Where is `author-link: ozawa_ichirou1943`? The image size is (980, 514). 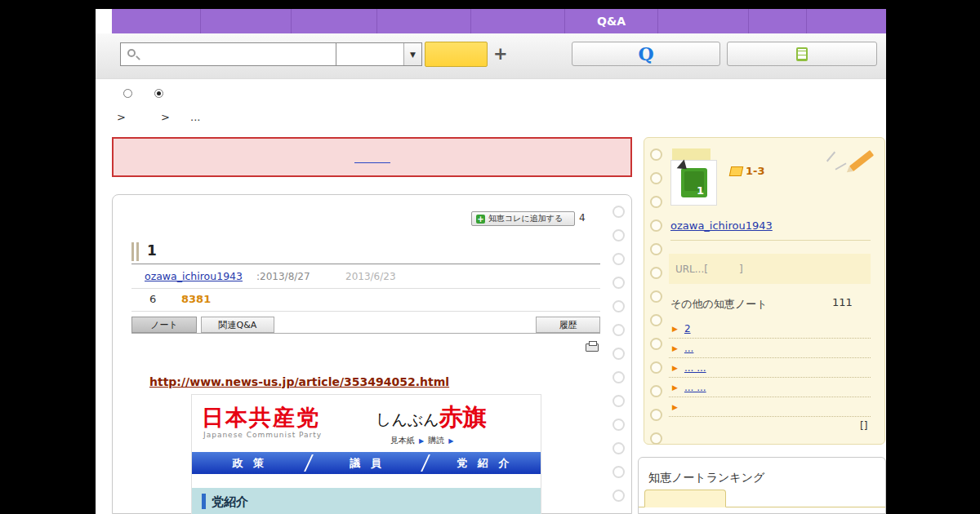 author-link: ozawa_ichirou1943 is located at coordinates (194, 276).